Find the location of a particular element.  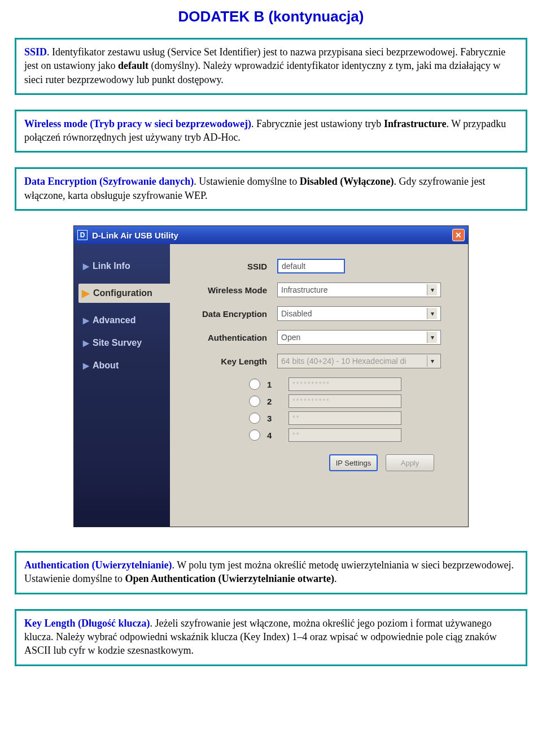

wireless-mode-label: Wireless Mode is located at coordinates (232, 290).